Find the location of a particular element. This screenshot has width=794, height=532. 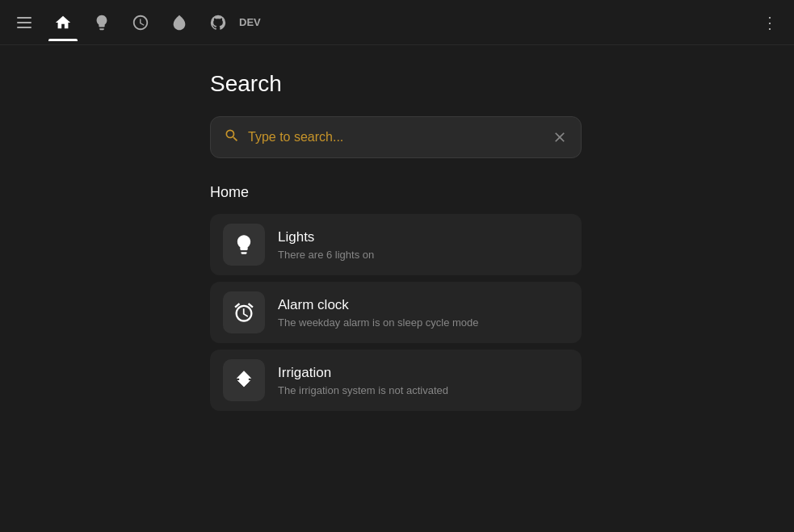

irrigation-title: Irrigation is located at coordinates (363, 373).